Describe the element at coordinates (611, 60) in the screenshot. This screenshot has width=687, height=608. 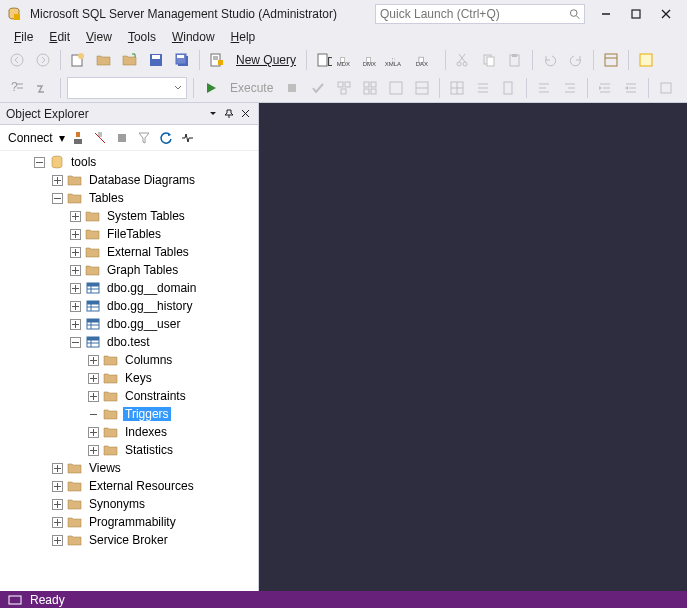
I see `find-button` at that location.